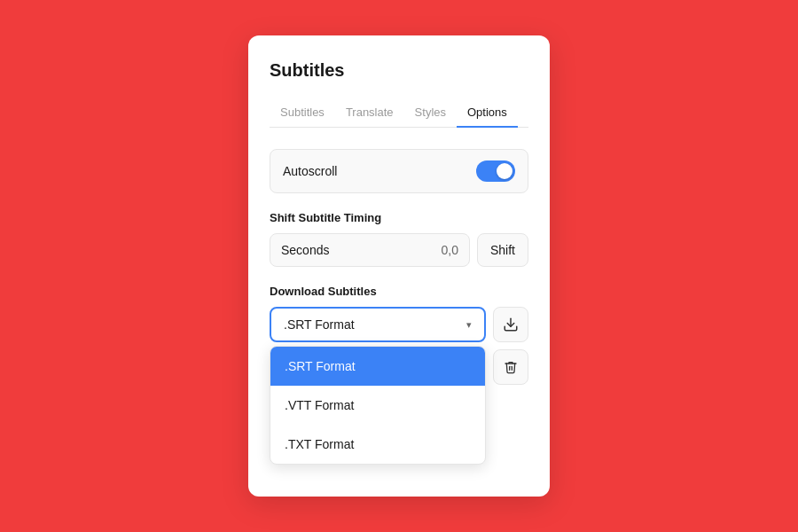  Describe the element at coordinates (469, 325) in the screenshot. I see `chevron-down-icon: ▾` at that location.